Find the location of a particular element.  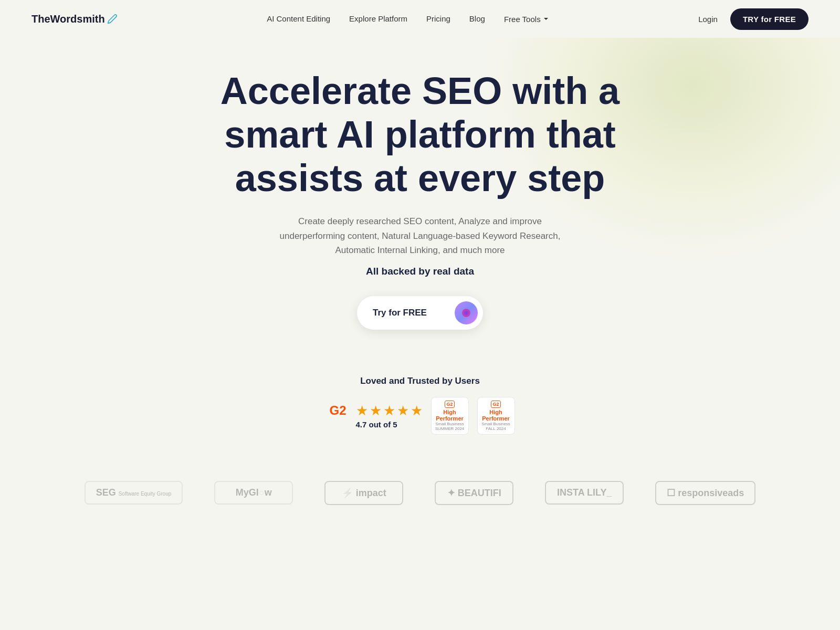

trusted-section: Loved and Trusted by Users G2 ★ ★ ★ ★ ★ … is located at coordinates (420, 416).